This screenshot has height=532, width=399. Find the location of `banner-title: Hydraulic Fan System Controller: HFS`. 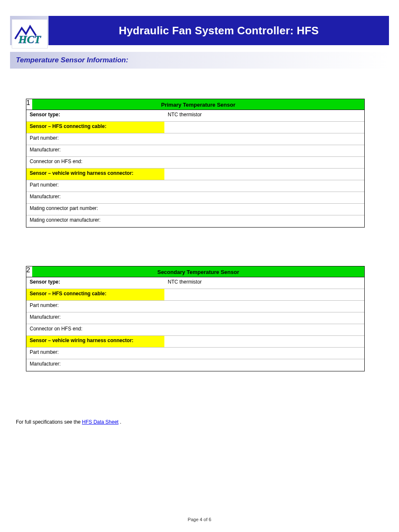

banner-title: Hydraulic Fan System Controller: HFS is located at coordinates (219, 31).